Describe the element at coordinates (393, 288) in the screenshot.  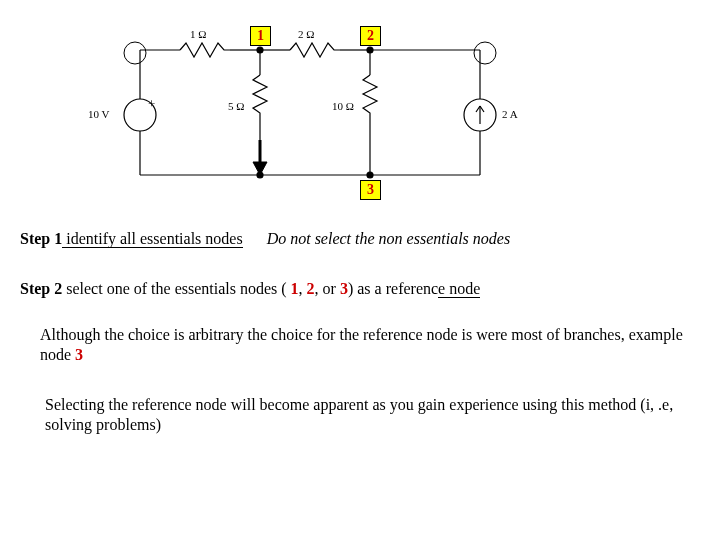
I see `step-2-text-b: ) as a referenc` at that location.